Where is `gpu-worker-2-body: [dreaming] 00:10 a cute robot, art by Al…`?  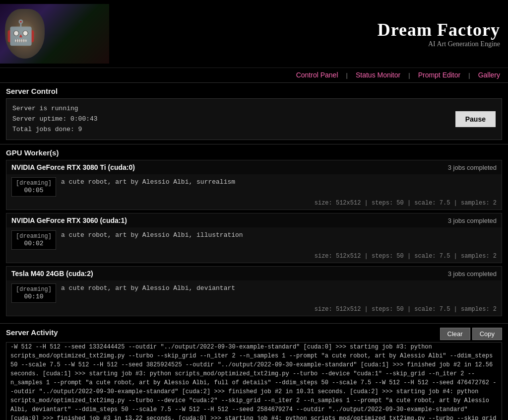
gpu-worker-2-body: [dreaming] 00:10 a cute robot, art by Al… is located at coordinates (254, 293).